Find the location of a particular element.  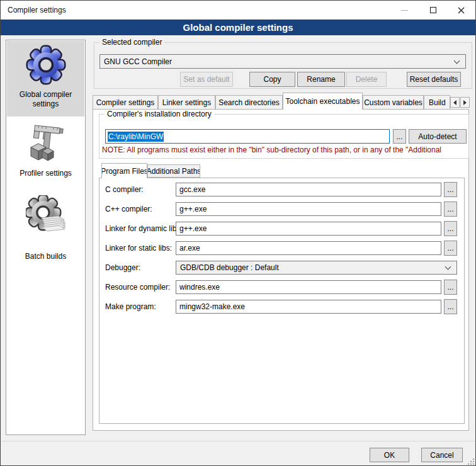

delete-button: Delete is located at coordinates (366, 79).